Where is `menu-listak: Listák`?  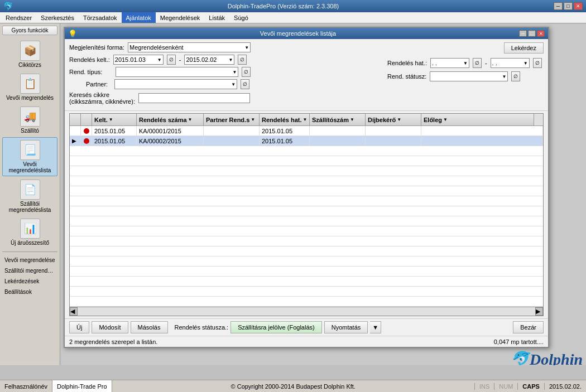 menu-listak: Listák is located at coordinates (217, 18).